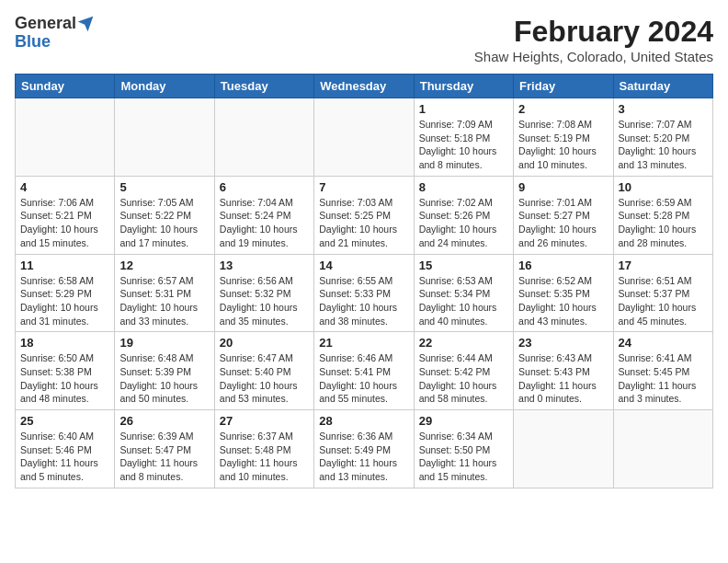  I want to click on day-detail: Sunrise: 6:50 AM Sunset: 5:38 PM Dayligh…, so click(64, 379).